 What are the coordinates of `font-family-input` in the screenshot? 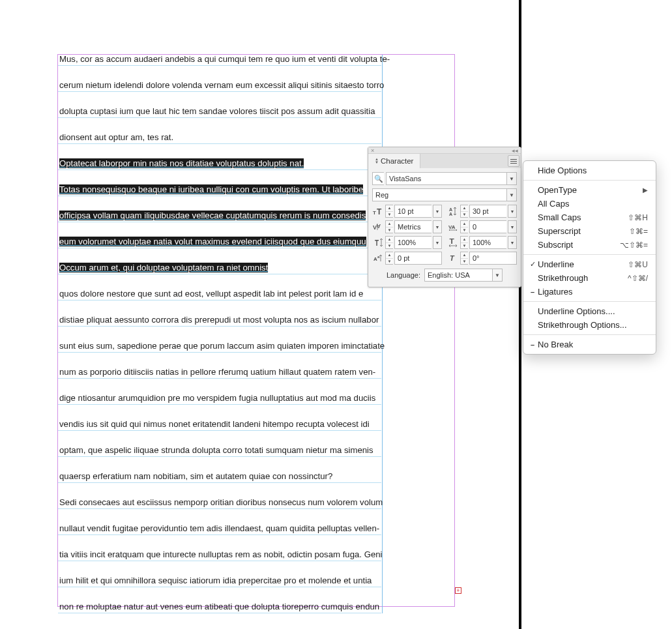 It's located at (446, 179).